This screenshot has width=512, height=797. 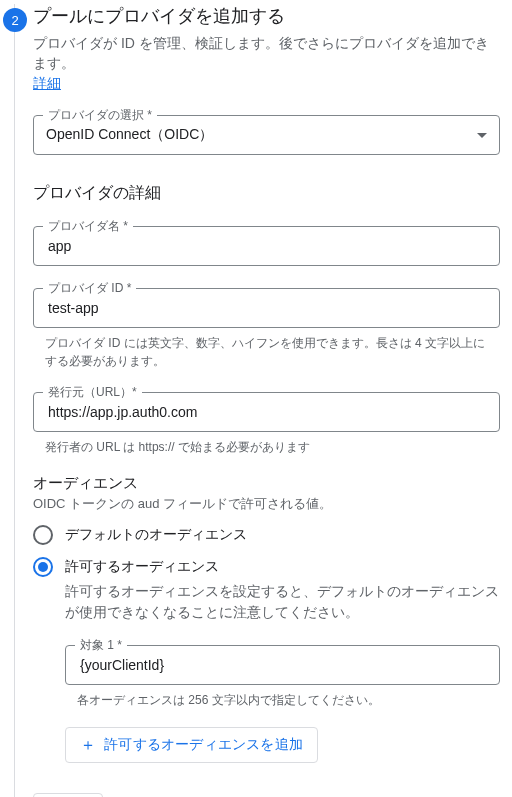 I want to click on audience-allowed-label: 許可するオーディエンス, so click(x=142, y=567).